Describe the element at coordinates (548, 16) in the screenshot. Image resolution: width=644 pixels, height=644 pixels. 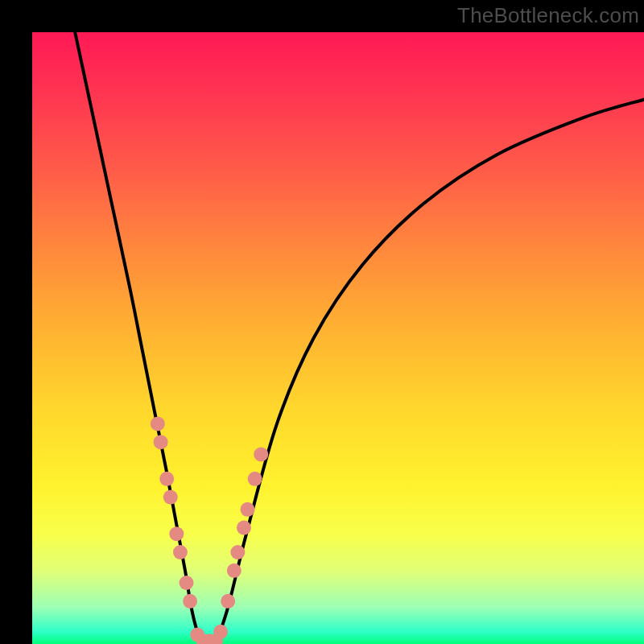
I see `watermark-label: TheBottleneck.com` at that location.